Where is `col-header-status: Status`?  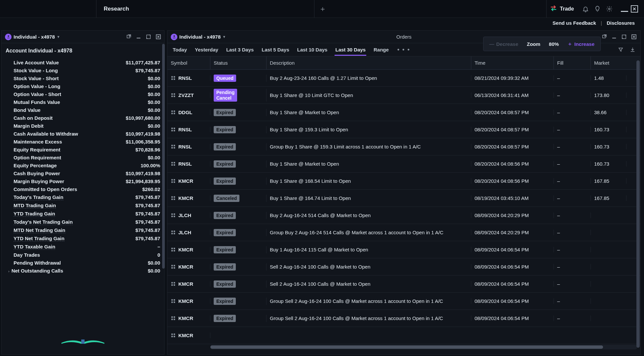
col-header-status: Status is located at coordinates (238, 63).